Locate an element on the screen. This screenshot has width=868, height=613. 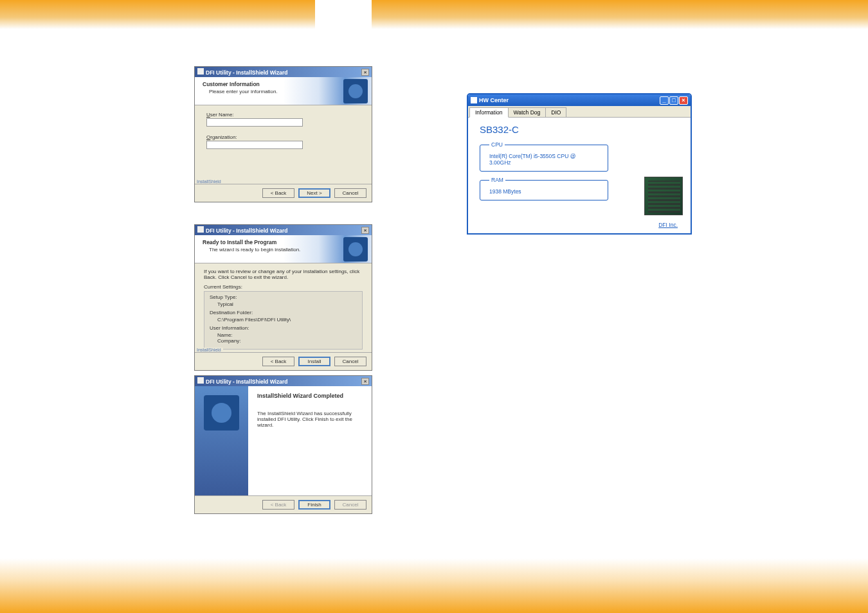
user-info-company: Company: is located at coordinates (283, 341).